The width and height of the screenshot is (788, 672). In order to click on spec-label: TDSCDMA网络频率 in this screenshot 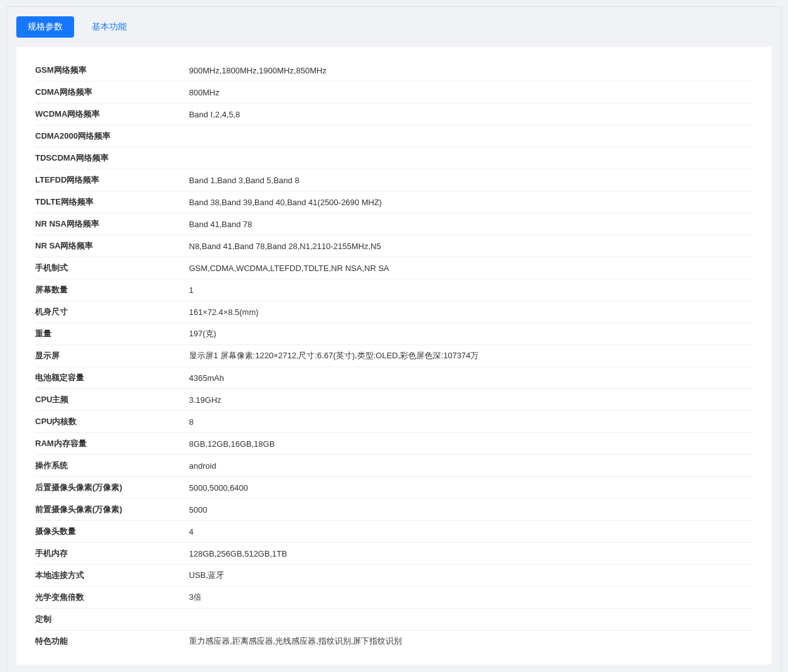, I will do `click(112, 158)`.